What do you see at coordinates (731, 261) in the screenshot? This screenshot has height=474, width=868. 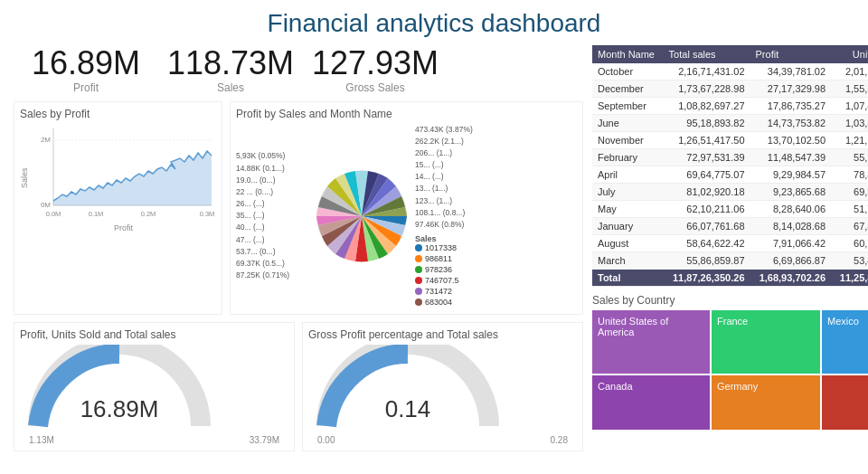 I see `table-row: March55,86,859.876,69,866.8753,420.00` at bounding box center [731, 261].